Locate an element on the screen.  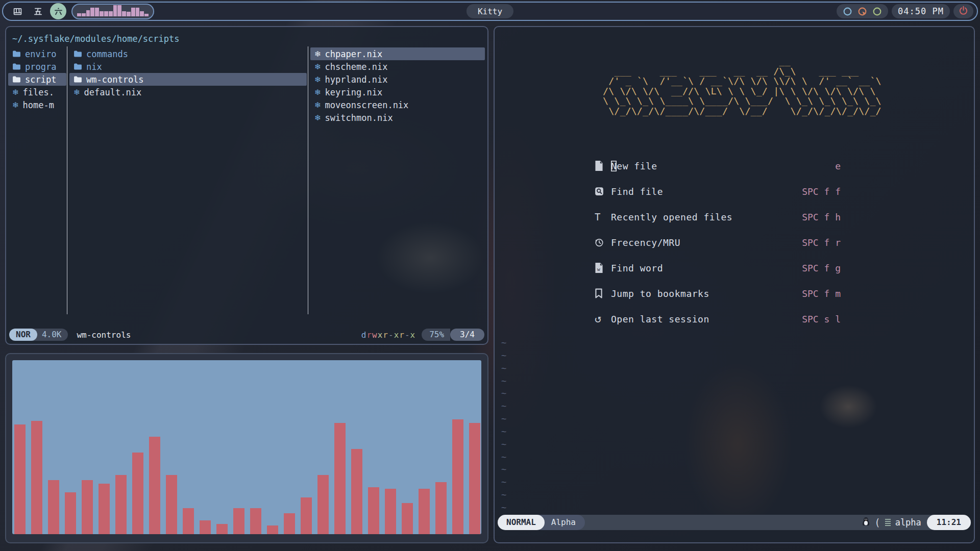
menu-item-shortcut: SPC f h is located at coordinates (821, 217).